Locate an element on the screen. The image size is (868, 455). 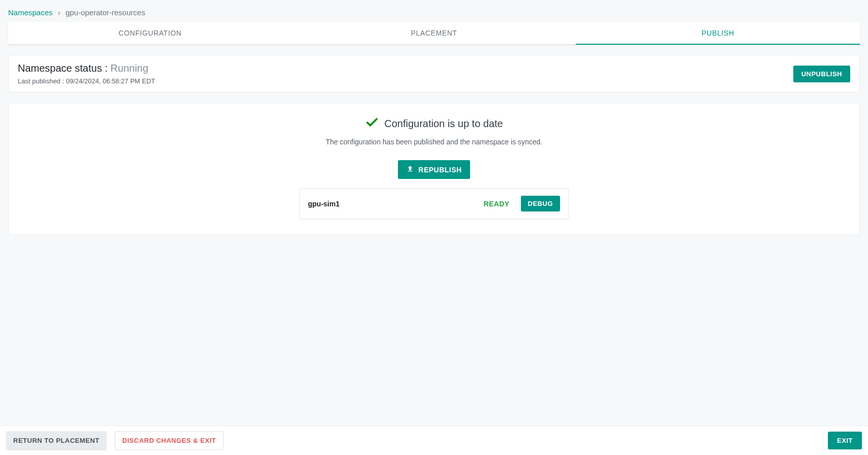
republish-row: REPUBLISH is located at coordinates (434, 170).